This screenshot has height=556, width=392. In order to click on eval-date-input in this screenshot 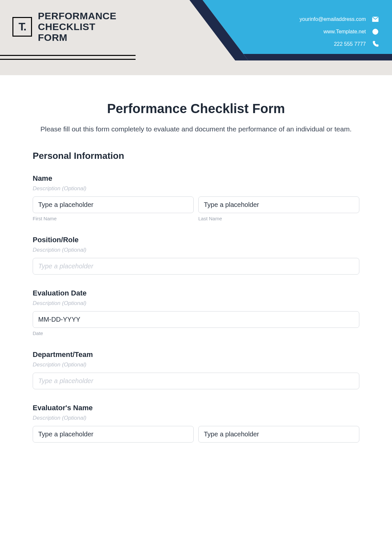, I will do `click(196, 320)`.